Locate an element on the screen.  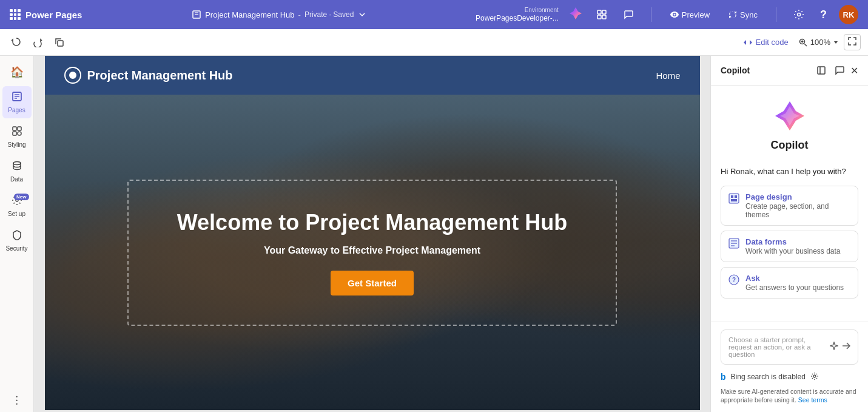
bing-settings-btn is located at coordinates (815, 377).